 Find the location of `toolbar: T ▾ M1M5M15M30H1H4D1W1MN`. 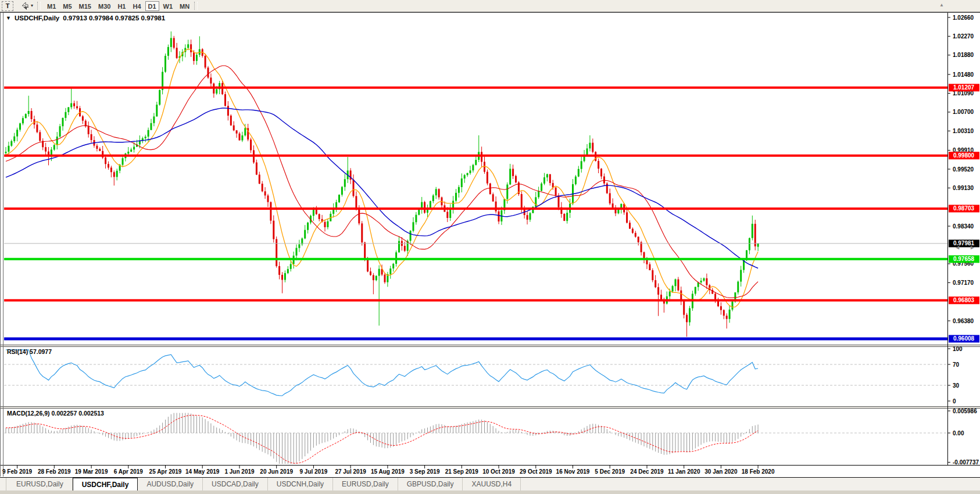

toolbar: T ▾ M1M5M15M30H1H4D1W1MN is located at coordinates (490, 6).